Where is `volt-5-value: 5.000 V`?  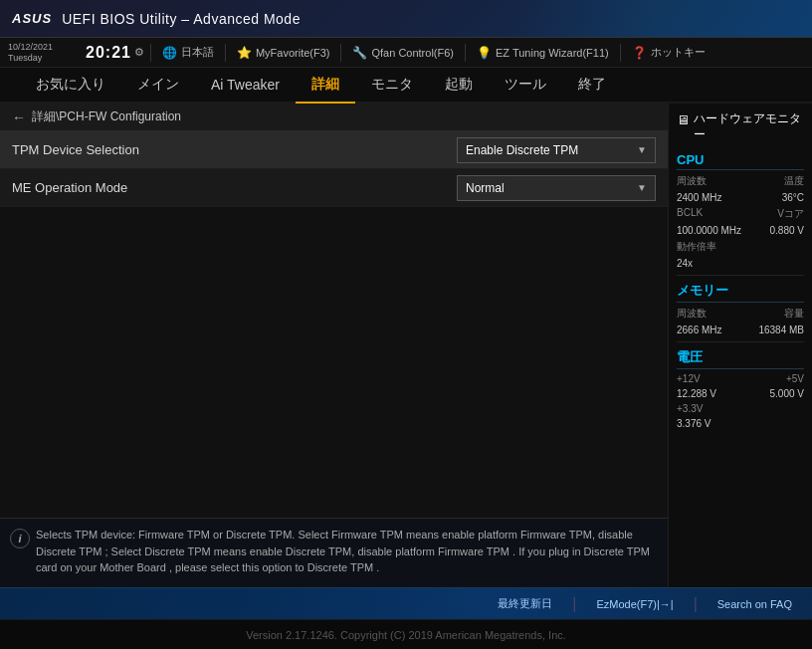 volt-5-value: 5.000 V is located at coordinates (787, 394).